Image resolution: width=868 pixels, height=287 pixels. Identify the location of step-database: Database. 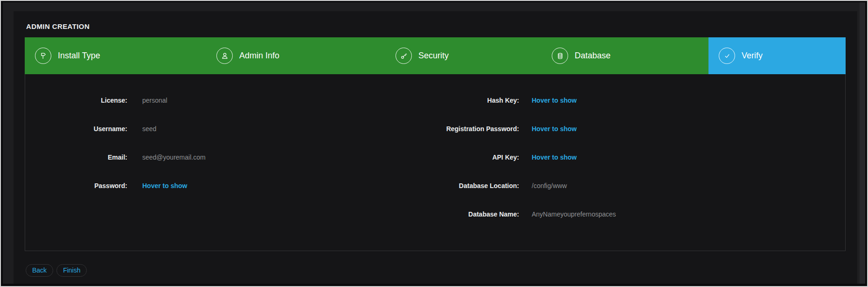
(625, 56).